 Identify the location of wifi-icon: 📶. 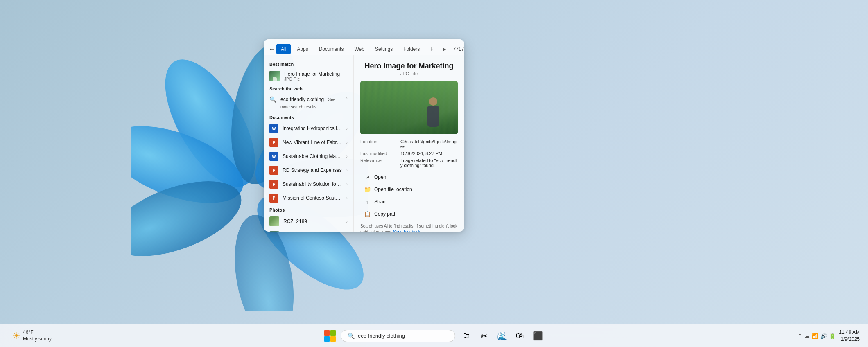
(815, 336).